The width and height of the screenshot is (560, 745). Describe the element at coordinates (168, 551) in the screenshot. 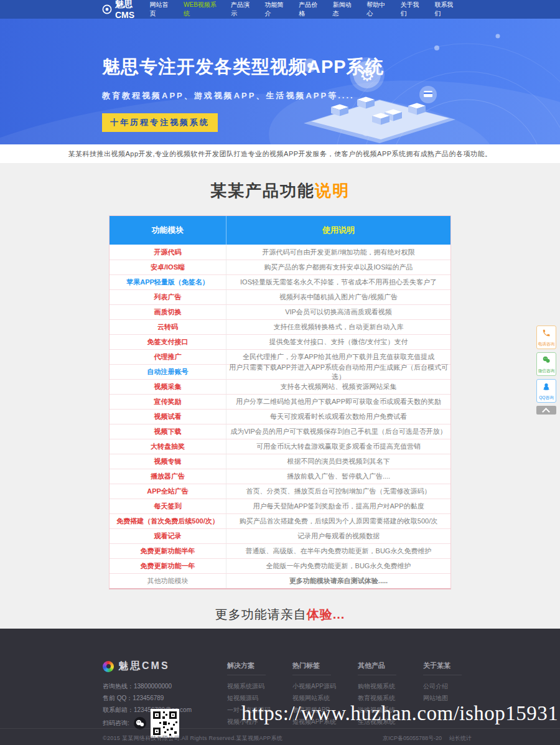

I see `module-cell: 免费更新功能半年` at that location.